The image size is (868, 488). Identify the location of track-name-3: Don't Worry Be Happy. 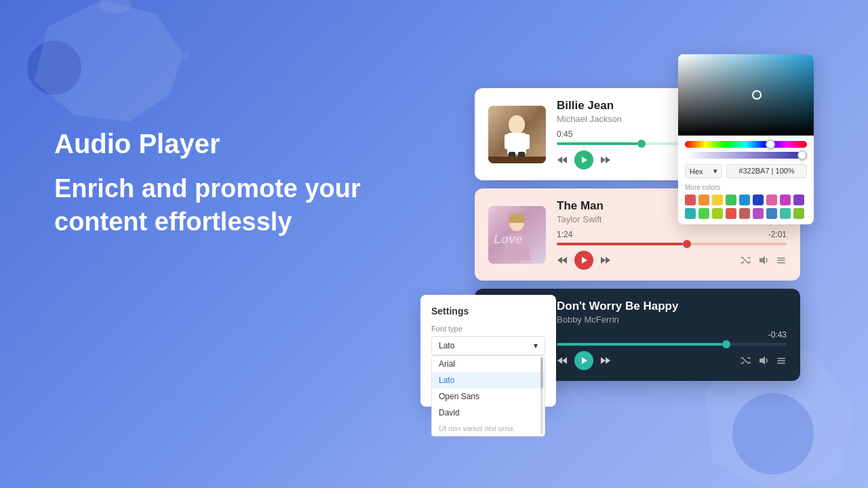
(671, 306).